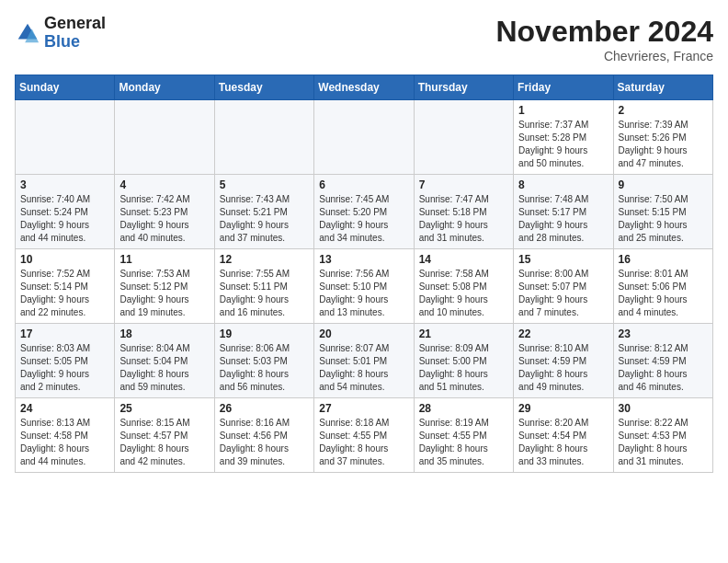 This screenshot has height=563, width=728. Describe the element at coordinates (664, 185) in the screenshot. I see `day-number: 9` at that location.